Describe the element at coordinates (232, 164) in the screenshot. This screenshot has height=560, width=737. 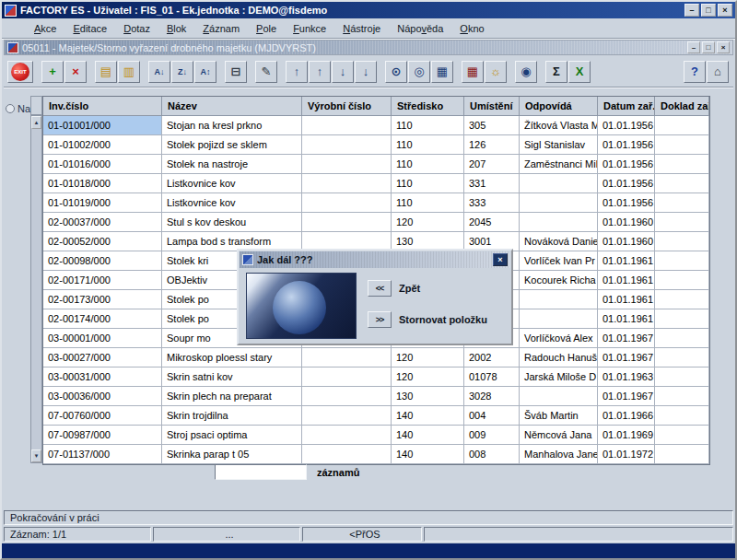
I see `table-cell: Stolek na nastroje` at that location.